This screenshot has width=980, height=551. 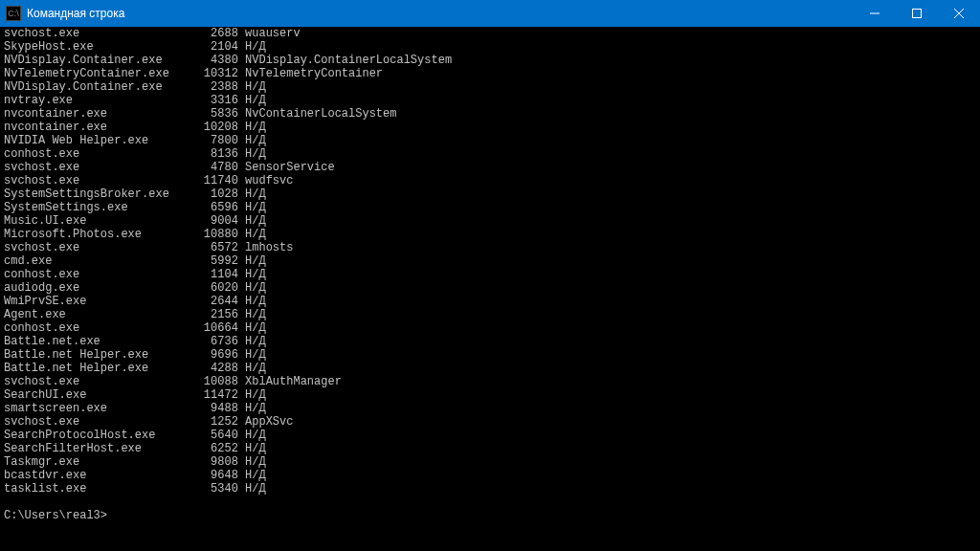 What do you see at coordinates (490, 315) in the screenshot?
I see `process-row: Agent.exe 2156 Н/Д` at bounding box center [490, 315].